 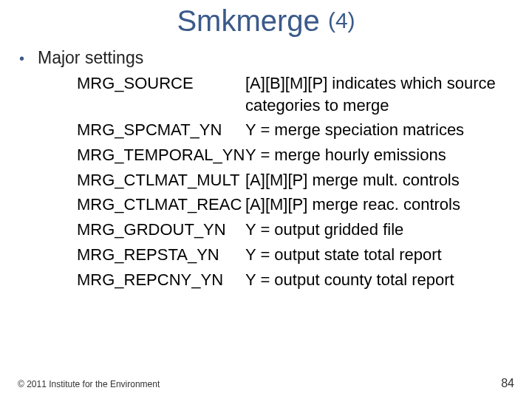 What do you see at coordinates (381, 155) in the screenshot?
I see `setting-desc: Y = merge hourly emissions` at bounding box center [381, 155].